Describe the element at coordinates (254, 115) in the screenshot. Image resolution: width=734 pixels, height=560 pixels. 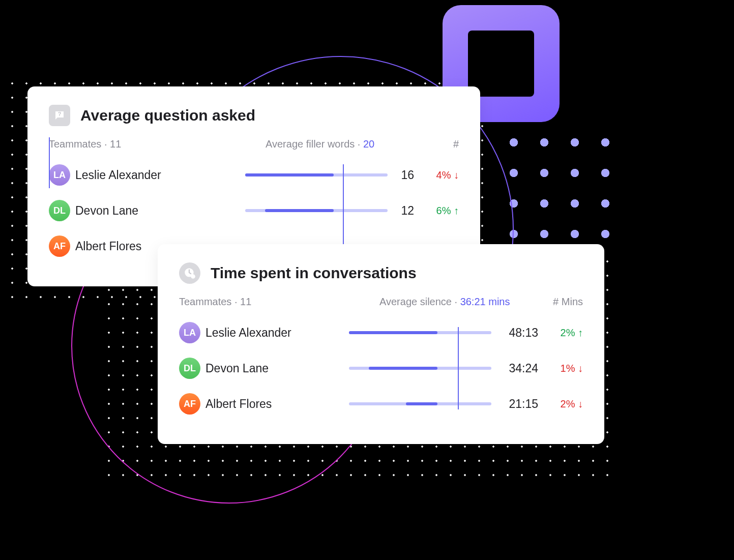
I see `card-header: ? Average question asked` at that location.